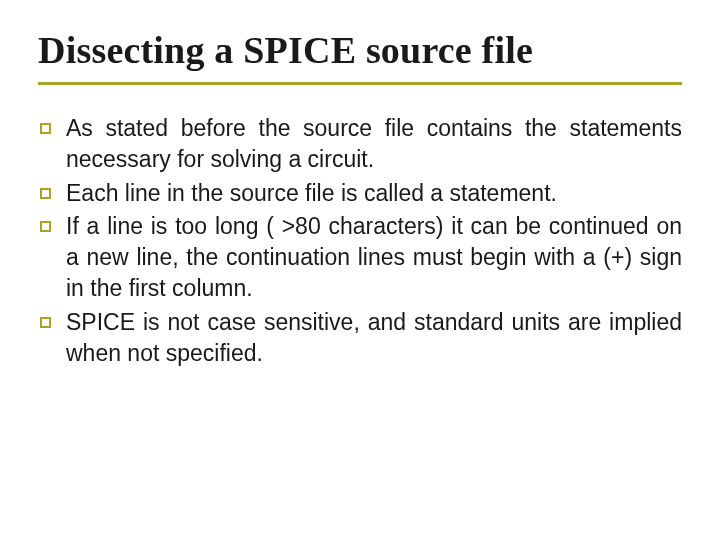  Describe the element at coordinates (360, 194) in the screenshot. I see `list-item: Each line in the source file is called a…` at that location.